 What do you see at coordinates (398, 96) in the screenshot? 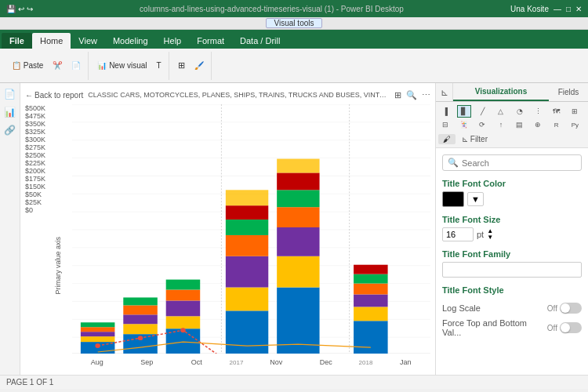
I see `expand-btn: ⊞` at bounding box center [398, 96].